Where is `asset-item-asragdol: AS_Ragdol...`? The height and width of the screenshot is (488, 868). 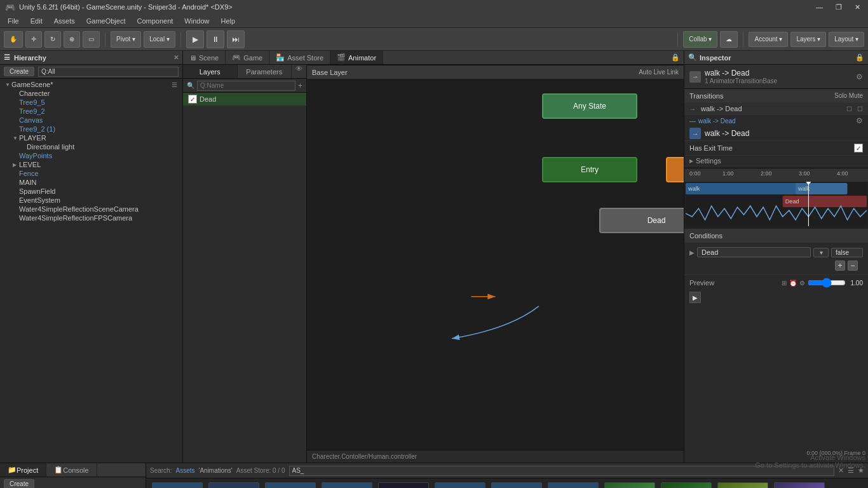
asset-item-asragdol: AS_Ragdol... is located at coordinates (516, 485).